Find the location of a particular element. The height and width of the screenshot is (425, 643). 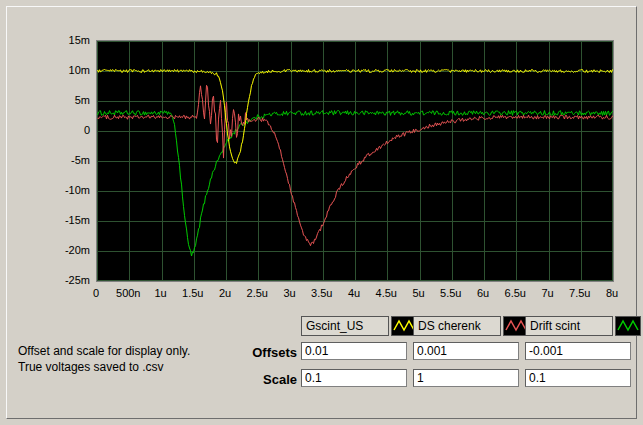

x-tick-label: 6.5u is located at coordinates (516, 293).